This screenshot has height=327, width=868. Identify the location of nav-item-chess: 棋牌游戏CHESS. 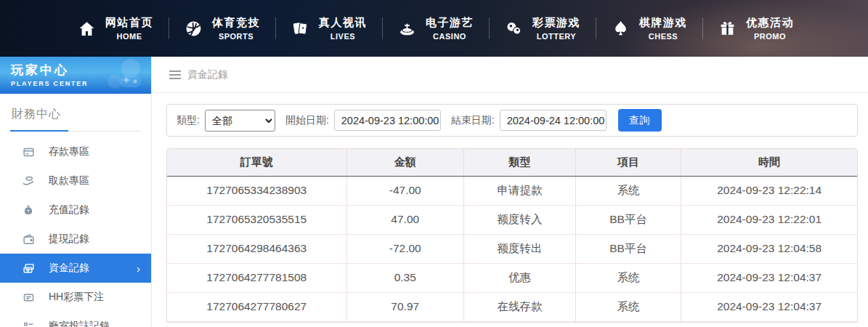
(649, 28).